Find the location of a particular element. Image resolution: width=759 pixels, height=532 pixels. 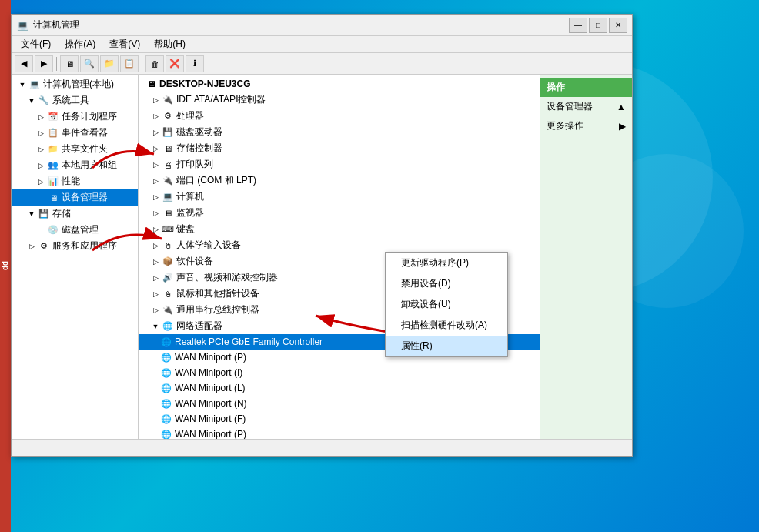

icon-events: 📋 is located at coordinates (53, 133).